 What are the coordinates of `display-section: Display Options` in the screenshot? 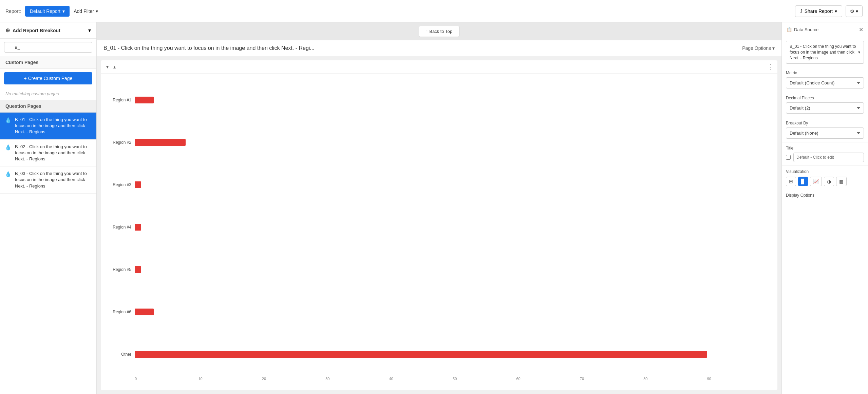 It's located at (825, 195).